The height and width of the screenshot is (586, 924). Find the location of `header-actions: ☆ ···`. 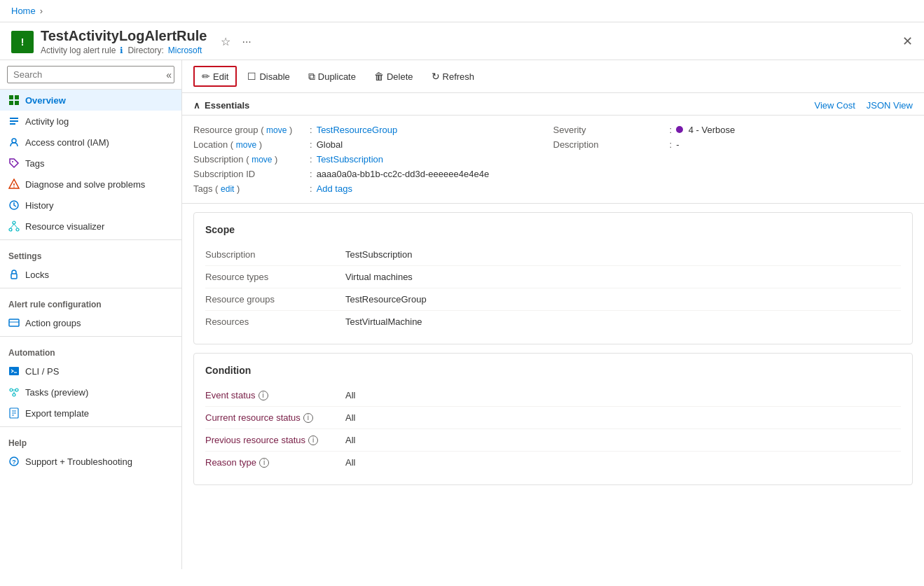

header-actions: ☆ ··· is located at coordinates (235, 42).